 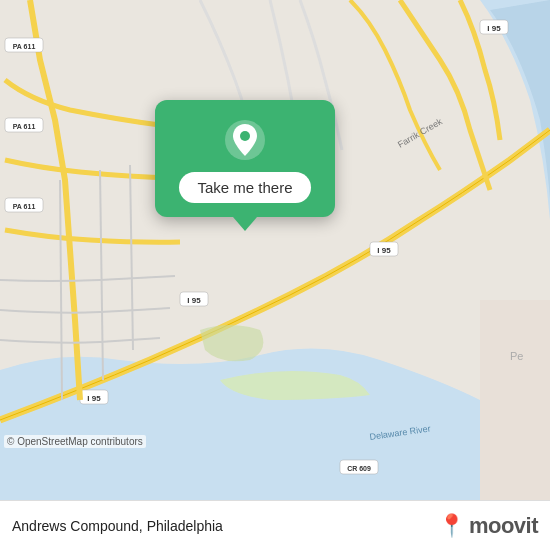 What do you see at coordinates (245, 140) in the screenshot?
I see `location-pin-icon` at bounding box center [245, 140].